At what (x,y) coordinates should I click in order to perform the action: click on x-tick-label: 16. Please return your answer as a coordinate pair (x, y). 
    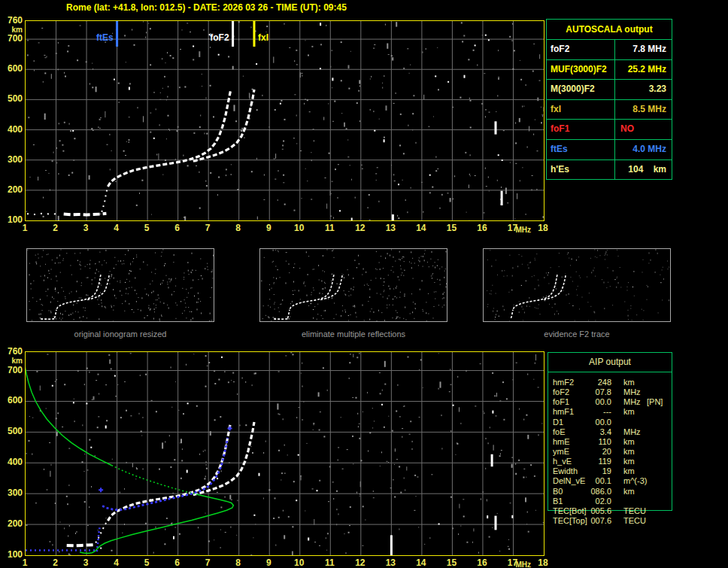
    Looking at the image, I should click on (482, 563).